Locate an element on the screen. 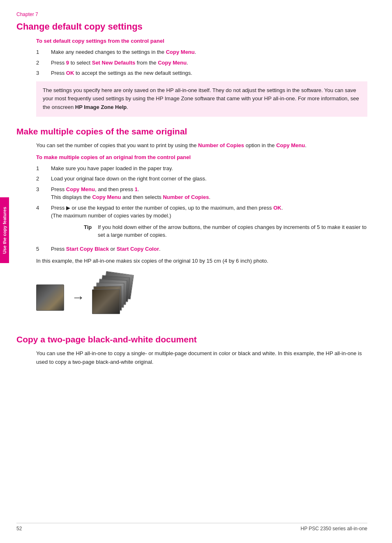 The width and height of the screenshot is (392, 543). sidebar-tab: Use the copy features is located at coordinates (5, 230).